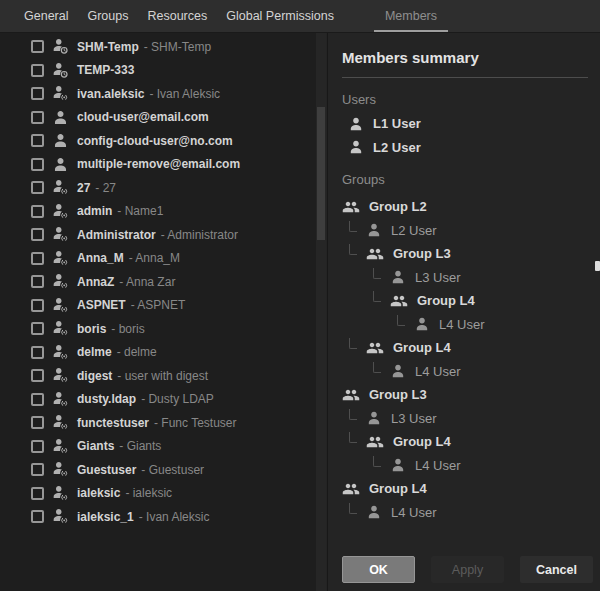  What do you see at coordinates (158, 517) in the screenshot?
I see `member-list-item: ialeksic_1- Ivan Aleksic` at bounding box center [158, 517].